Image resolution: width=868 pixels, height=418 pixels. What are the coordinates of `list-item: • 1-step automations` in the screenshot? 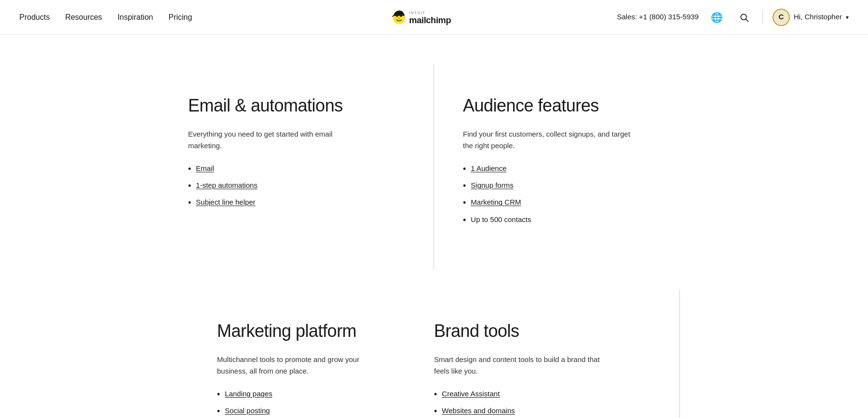 It's located at (296, 186).